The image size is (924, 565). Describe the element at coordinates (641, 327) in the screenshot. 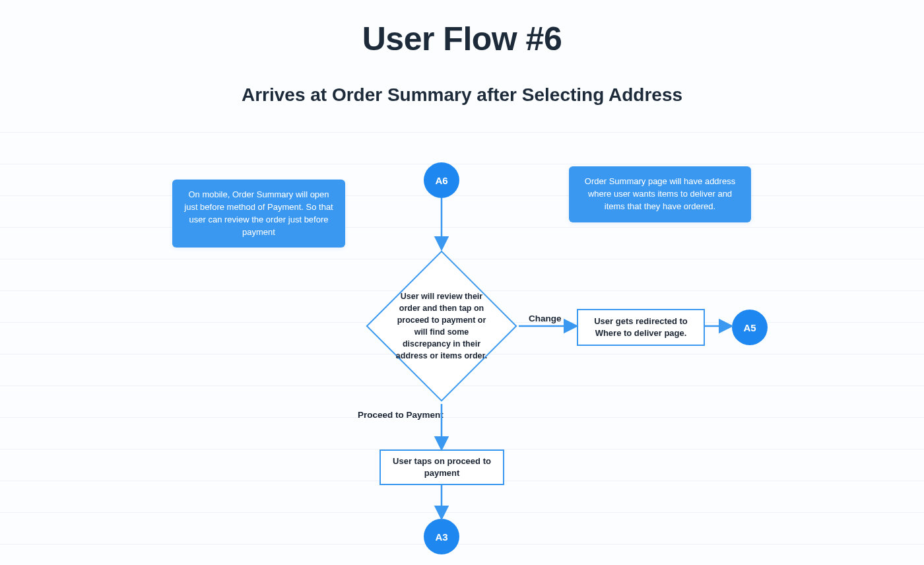

I see `node-redirect: User gets redirected to Where to deliver…` at that location.